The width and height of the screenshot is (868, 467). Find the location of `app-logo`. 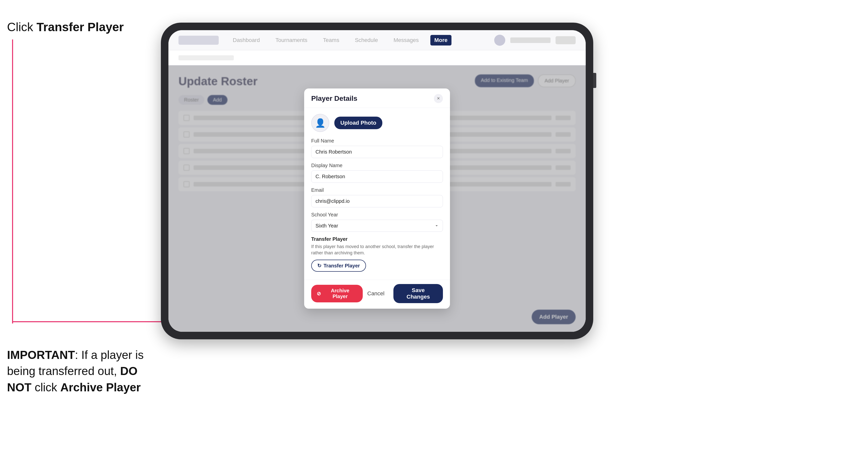

app-logo is located at coordinates (199, 40).